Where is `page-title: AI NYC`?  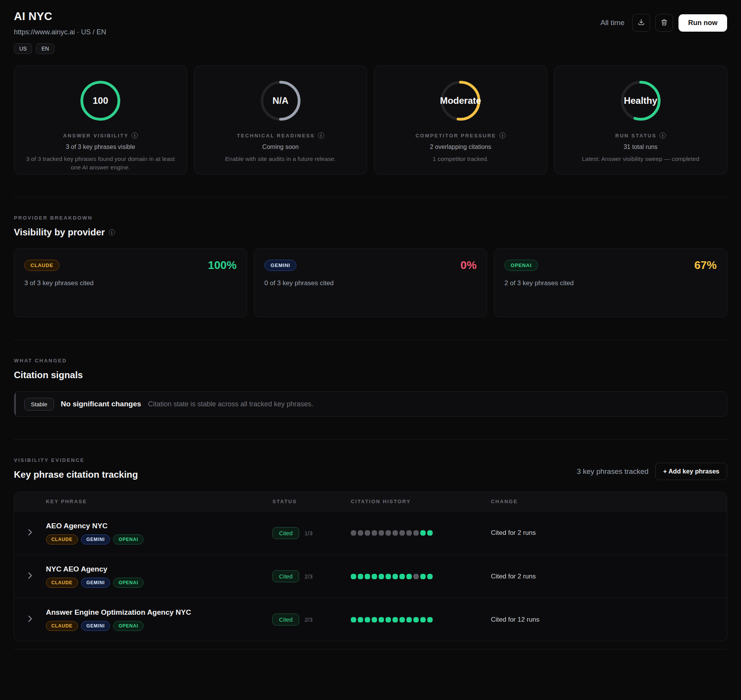 page-title: AI NYC is located at coordinates (60, 16).